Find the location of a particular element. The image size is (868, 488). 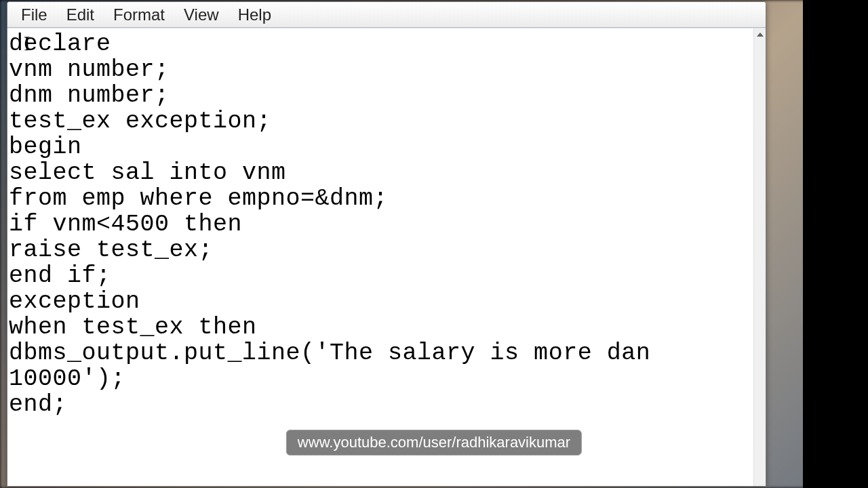

vertical-scrollbar is located at coordinates (760, 258).